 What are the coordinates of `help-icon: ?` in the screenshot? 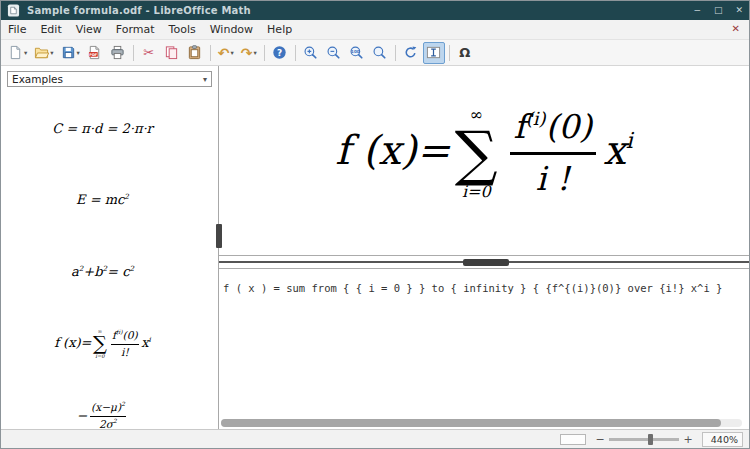 It's located at (280, 52).